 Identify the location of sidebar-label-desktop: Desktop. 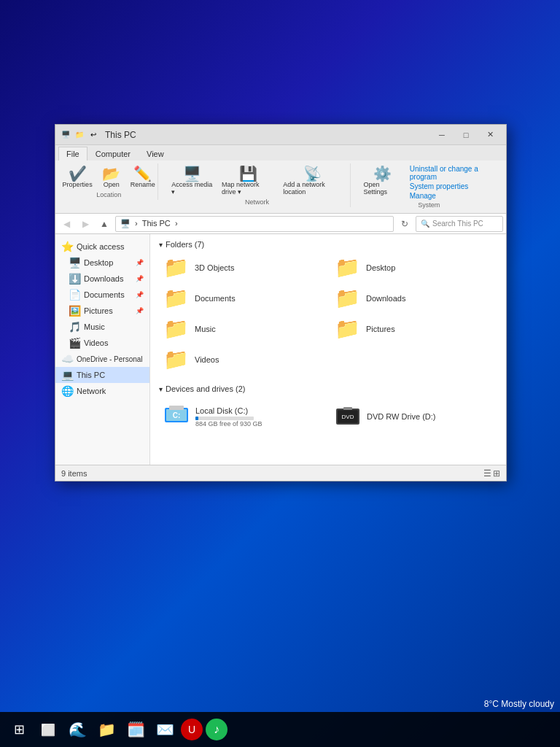
(98, 263).